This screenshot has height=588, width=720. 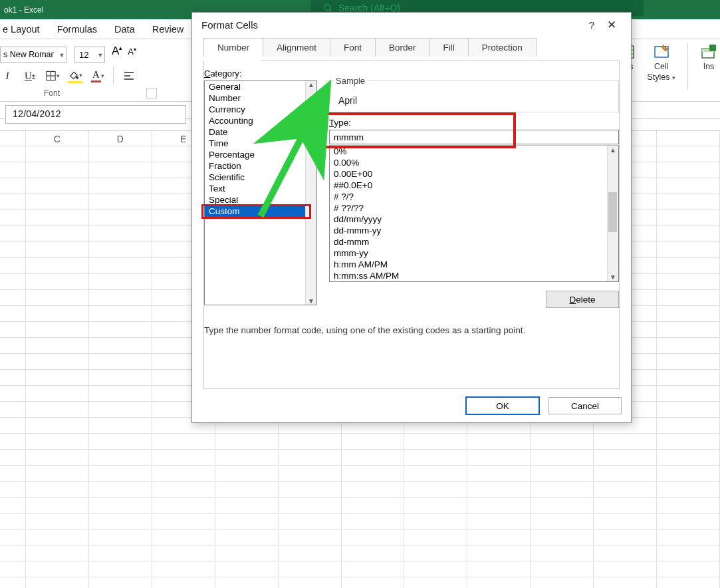 I want to click on category-option-selected: Custom, so click(x=261, y=212).